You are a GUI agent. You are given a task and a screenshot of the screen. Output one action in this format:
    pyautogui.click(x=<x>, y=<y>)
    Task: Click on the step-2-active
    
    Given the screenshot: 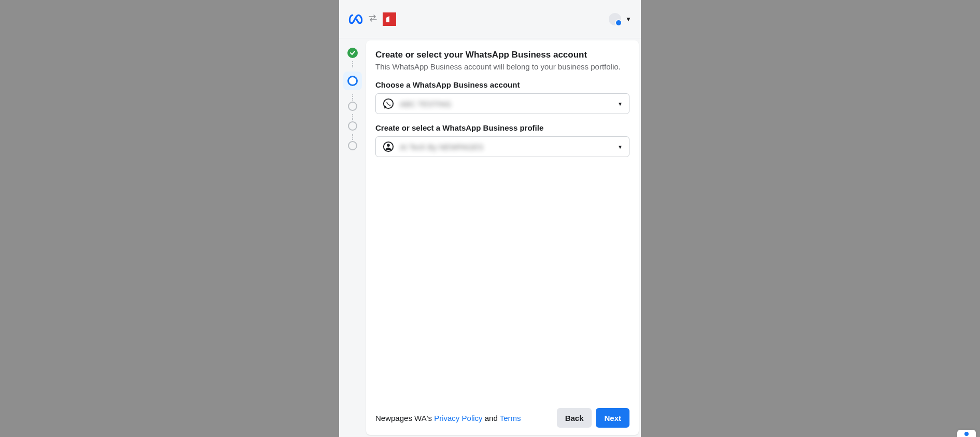 What is the action you would take?
    pyautogui.click(x=353, y=81)
    